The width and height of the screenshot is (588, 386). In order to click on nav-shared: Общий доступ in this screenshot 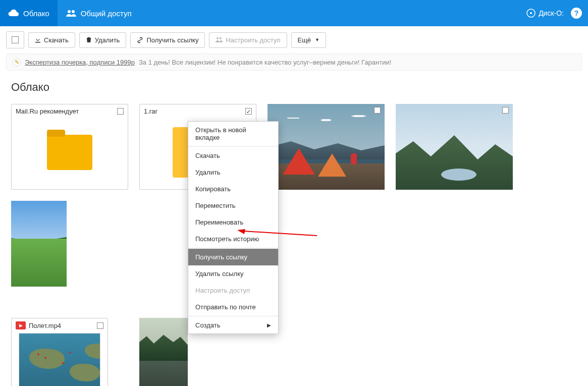, I will do `click(99, 13)`.